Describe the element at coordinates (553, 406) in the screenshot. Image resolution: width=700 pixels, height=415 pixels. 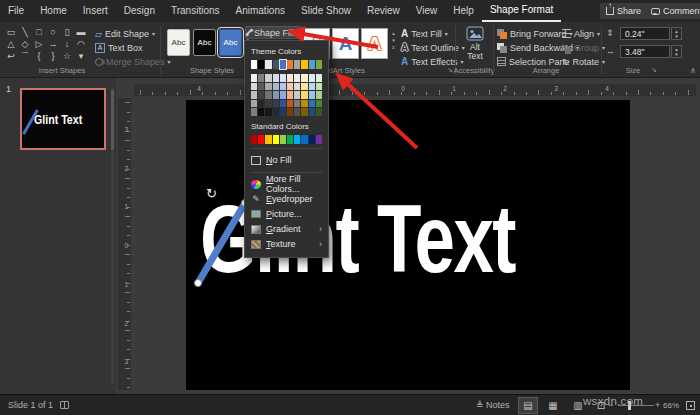
I see `slide-sorter-view-button: ▦` at that location.